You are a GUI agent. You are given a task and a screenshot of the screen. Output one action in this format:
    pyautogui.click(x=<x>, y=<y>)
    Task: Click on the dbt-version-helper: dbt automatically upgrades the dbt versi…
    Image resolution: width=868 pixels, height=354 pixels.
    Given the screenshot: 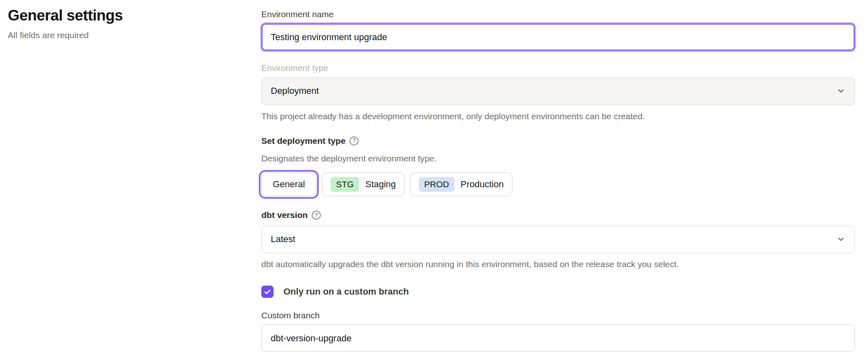 What is the action you would take?
    pyautogui.click(x=558, y=264)
    